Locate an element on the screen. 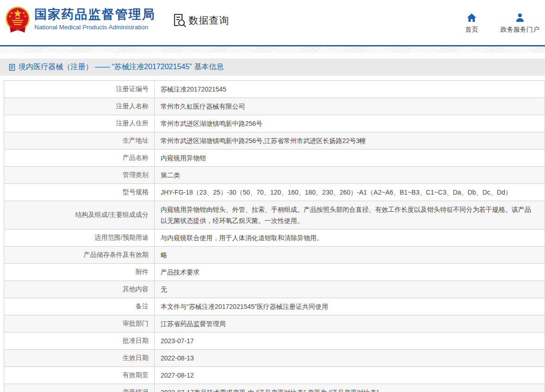  row-label: 生产地址 is located at coordinates (136, 140).